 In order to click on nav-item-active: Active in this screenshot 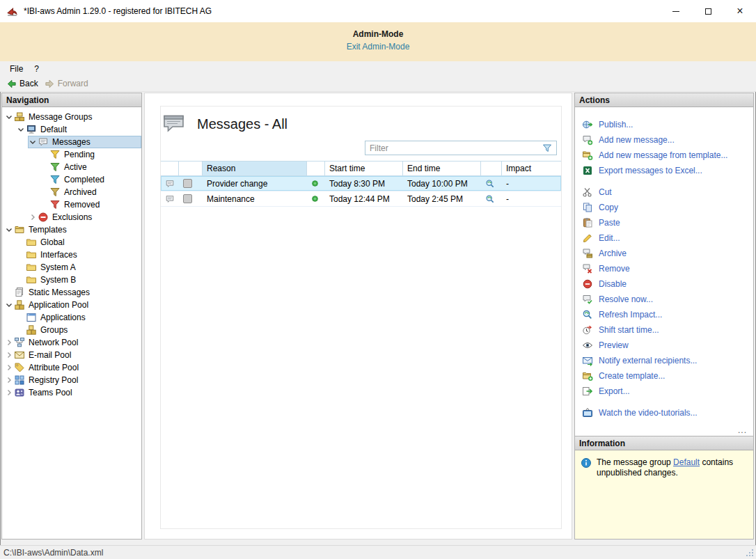, I will do `click(90, 167)`.